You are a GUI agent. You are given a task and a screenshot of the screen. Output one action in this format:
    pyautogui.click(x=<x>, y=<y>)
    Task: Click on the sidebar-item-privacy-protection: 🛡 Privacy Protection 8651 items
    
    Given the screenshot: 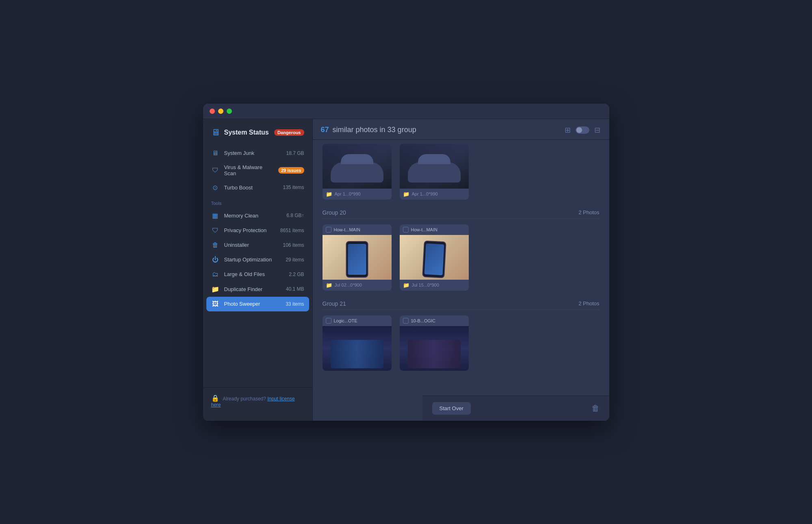 What is the action you would take?
    pyautogui.click(x=258, y=230)
    